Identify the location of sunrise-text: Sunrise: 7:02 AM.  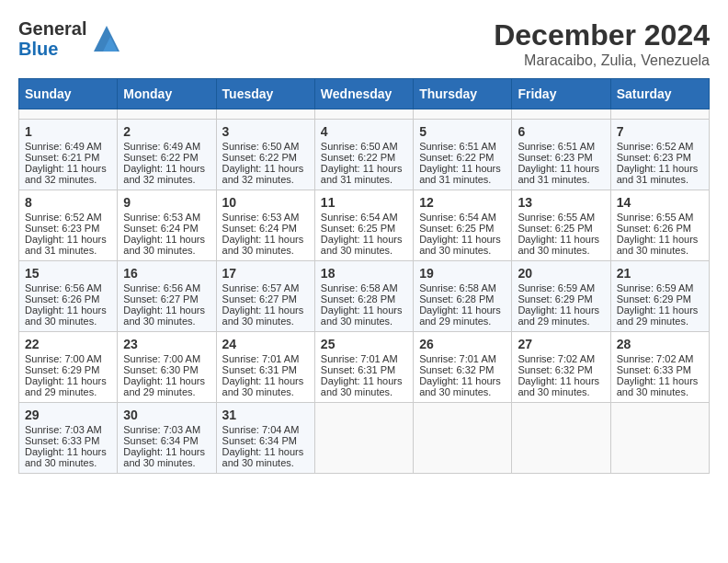
(561, 359).